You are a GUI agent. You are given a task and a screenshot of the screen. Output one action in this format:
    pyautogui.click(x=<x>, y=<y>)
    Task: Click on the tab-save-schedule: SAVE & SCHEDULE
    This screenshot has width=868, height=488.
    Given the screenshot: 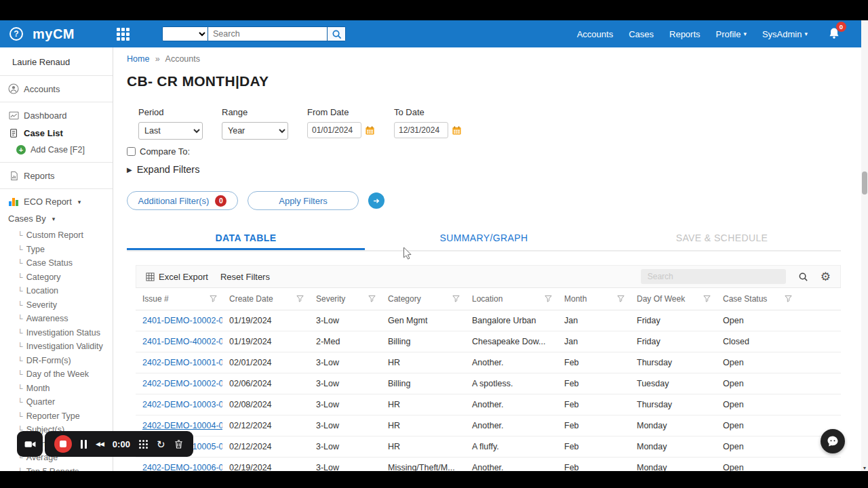 What is the action you would take?
    pyautogui.click(x=722, y=239)
    